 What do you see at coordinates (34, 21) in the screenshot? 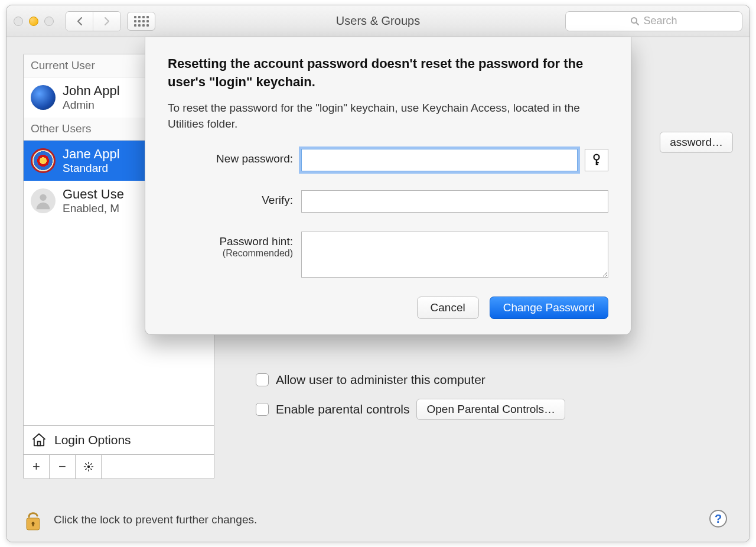
I see `traffic-lights` at bounding box center [34, 21].